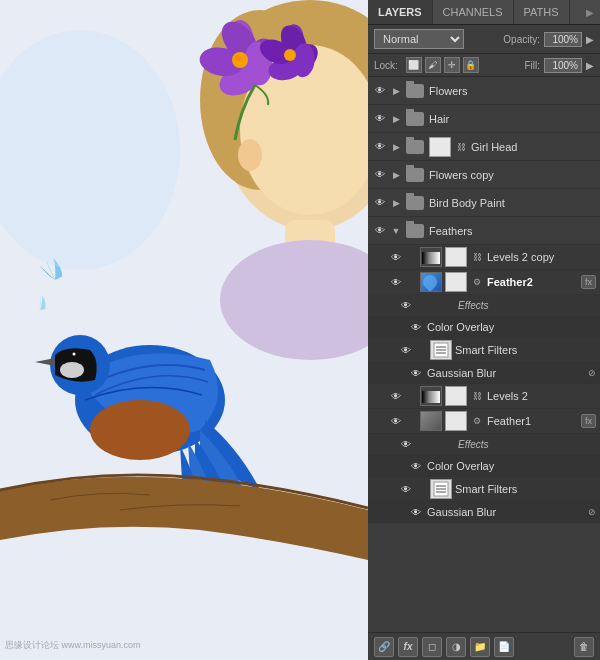 This screenshot has height=660, width=600. I want to click on layer-levels2-copy: 👁 ⛓ Levels 2 copy, so click(484, 258).